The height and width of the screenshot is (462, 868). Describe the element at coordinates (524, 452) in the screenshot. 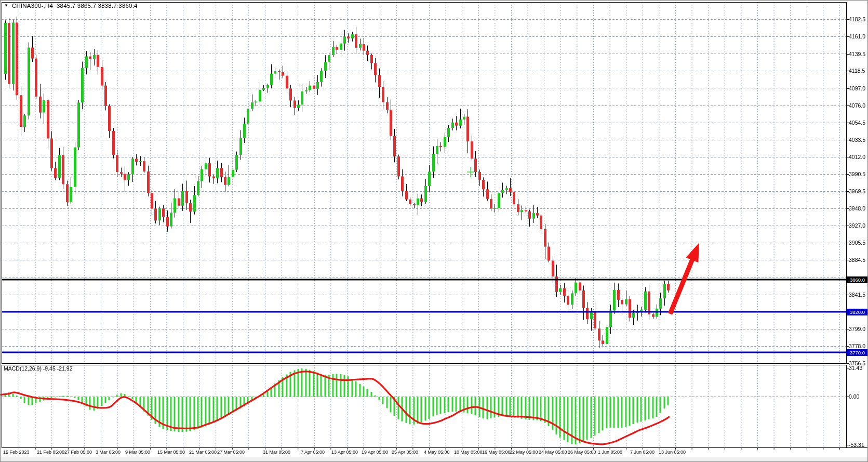

I see `time-axis-label: 22 May 05:00` at that location.